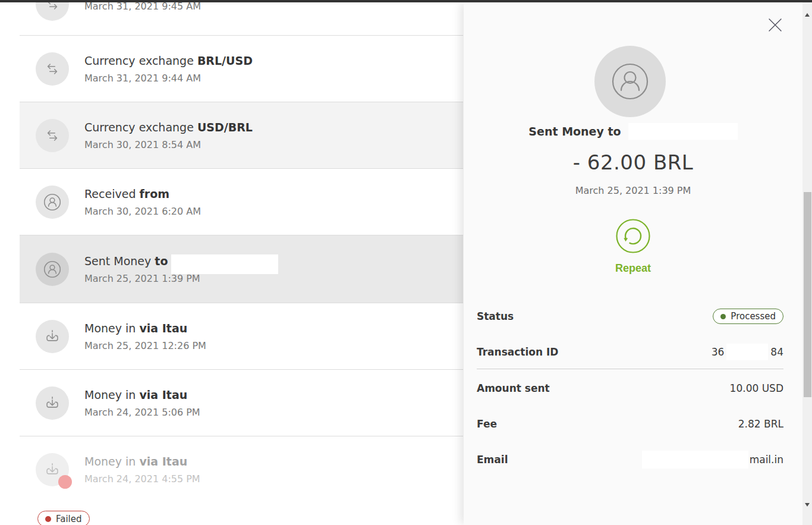 The height and width of the screenshot is (525, 812). What do you see at coordinates (633, 269) in the screenshot?
I see `repeat-label: Repeat` at bounding box center [633, 269].